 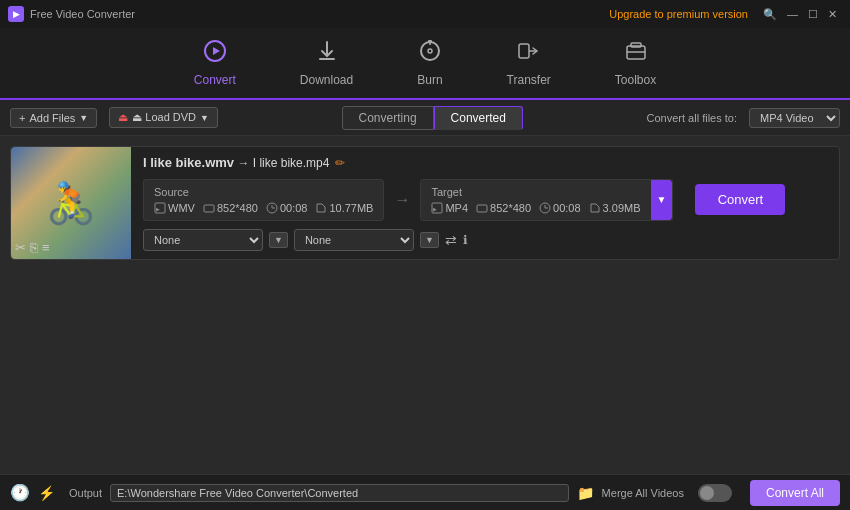 What do you see at coordinates (430, 54) in the screenshot?
I see `burn-icon` at bounding box center [430, 54].